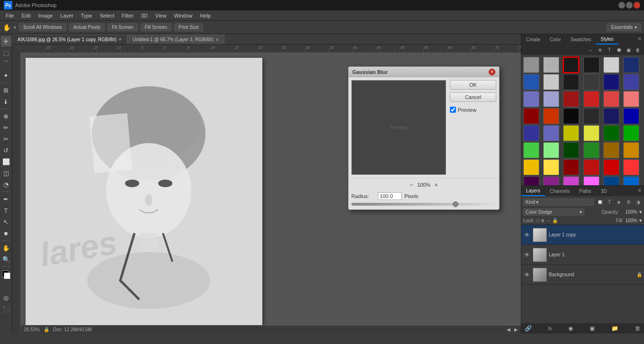 The image size is (644, 344). I want to click on layer-visibility-2: 👁, so click(527, 275).